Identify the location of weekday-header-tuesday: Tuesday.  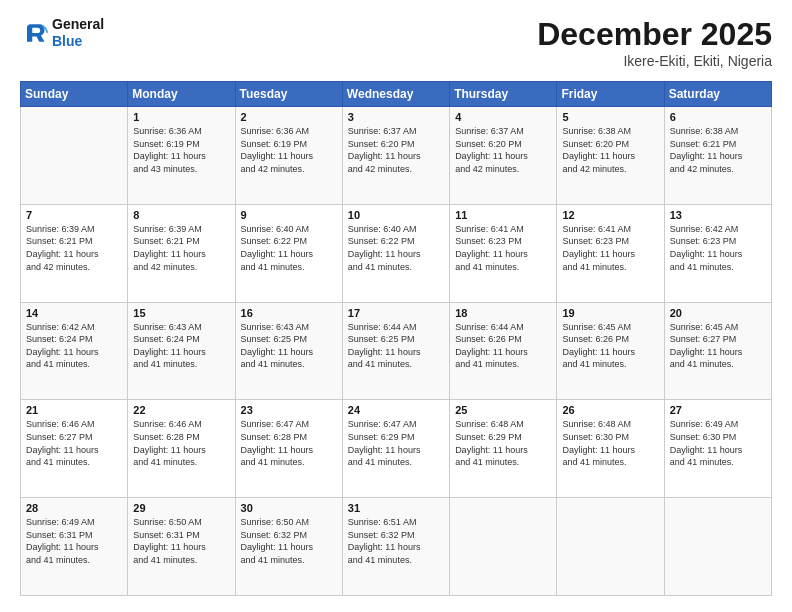
(288, 94).